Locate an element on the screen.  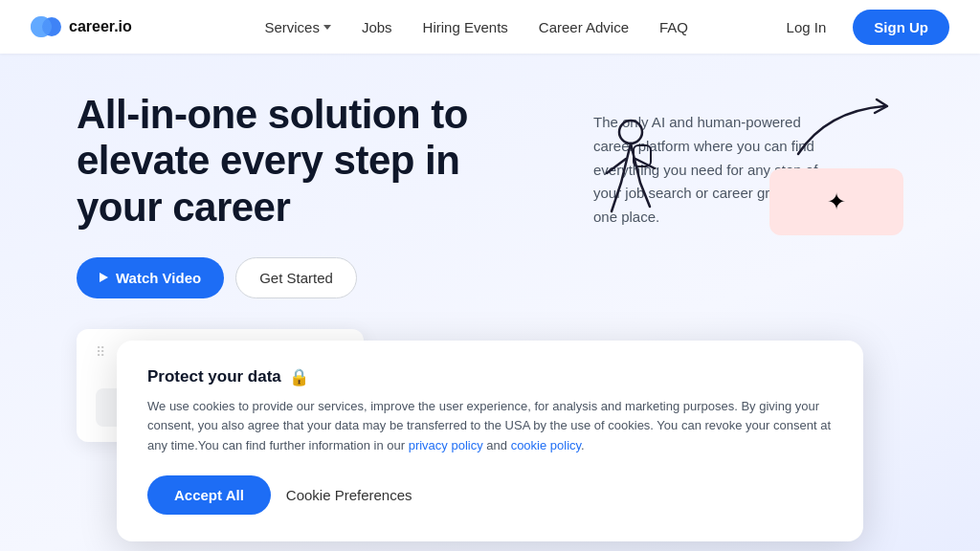
card-dots-icon: ⠿ is located at coordinates (100, 361).